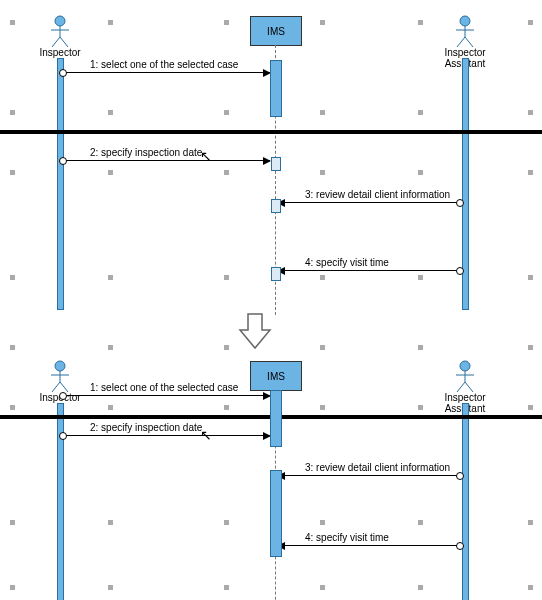  I want to click on lifeline-inspector, so click(60, 184).